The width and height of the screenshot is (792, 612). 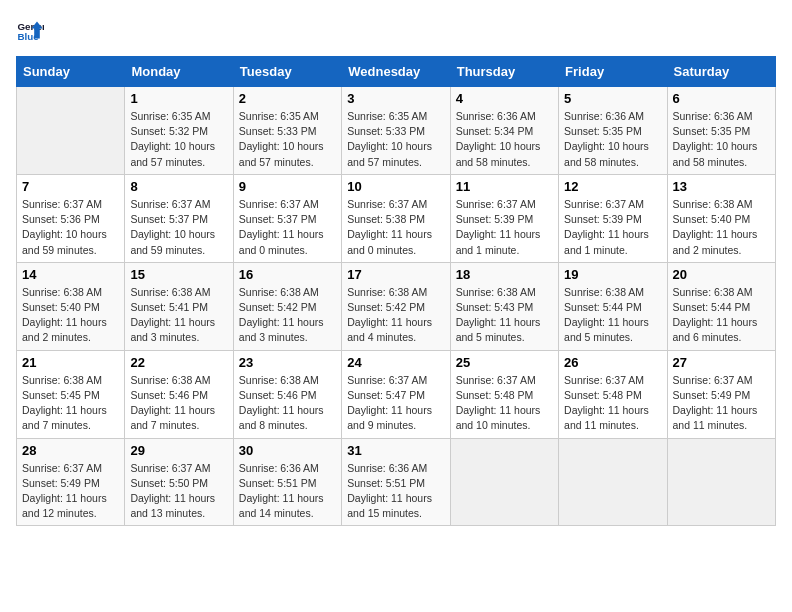 What do you see at coordinates (612, 274) in the screenshot?
I see `day-number: 19` at bounding box center [612, 274].